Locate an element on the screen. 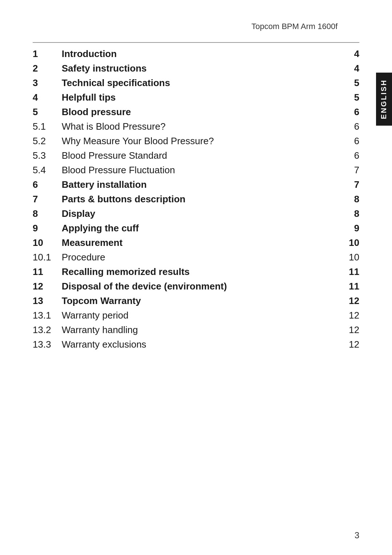 This screenshot has height=555, width=392. toc-title: Safety instructions is located at coordinates (196, 68).